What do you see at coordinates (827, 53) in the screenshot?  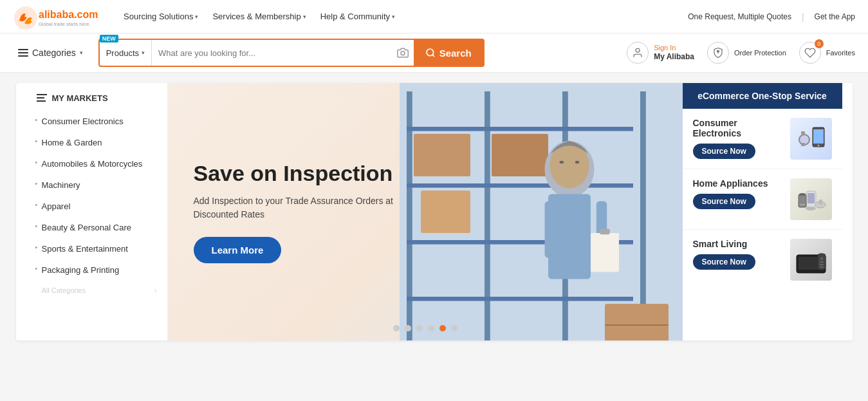 I see `favorites: 0 Favorites` at bounding box center [827, 53].